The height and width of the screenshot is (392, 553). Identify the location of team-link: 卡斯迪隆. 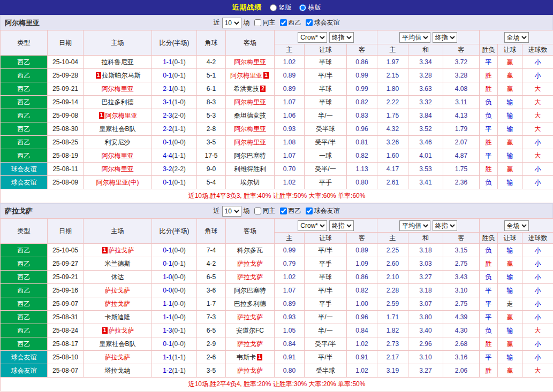
(118, 317).